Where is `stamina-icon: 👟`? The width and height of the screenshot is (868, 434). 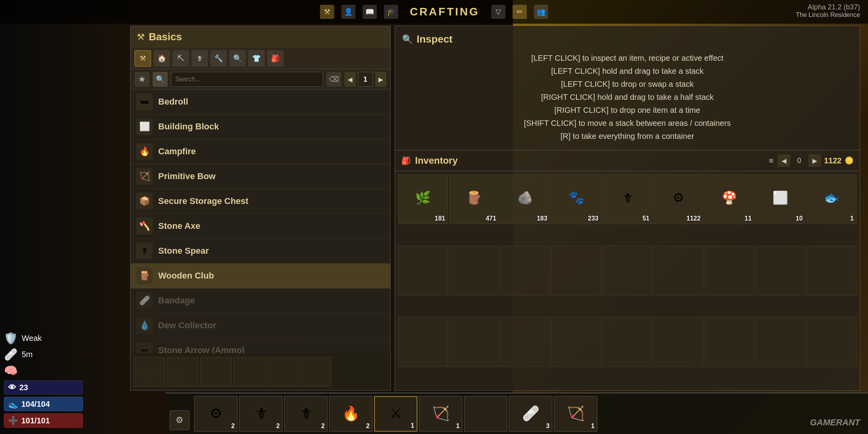
stamina-icon: 👟 is located at coordinates (13, 404).